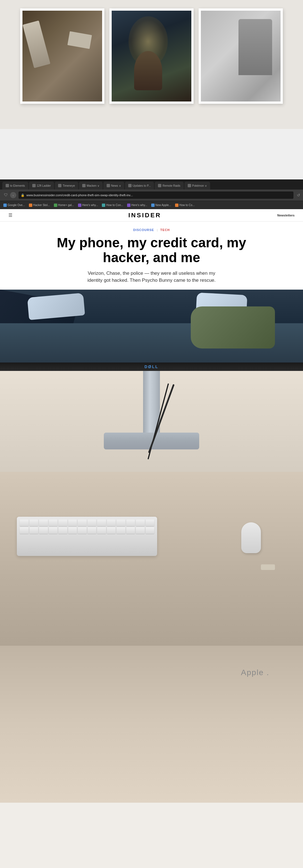 This screenshot has width=303, height=868. What do you see at coordinates (152, 215) in the screenshot?
I see `webpage-navbar: ☰ INSIDER Newsletters` at bounding box center [152, 215].